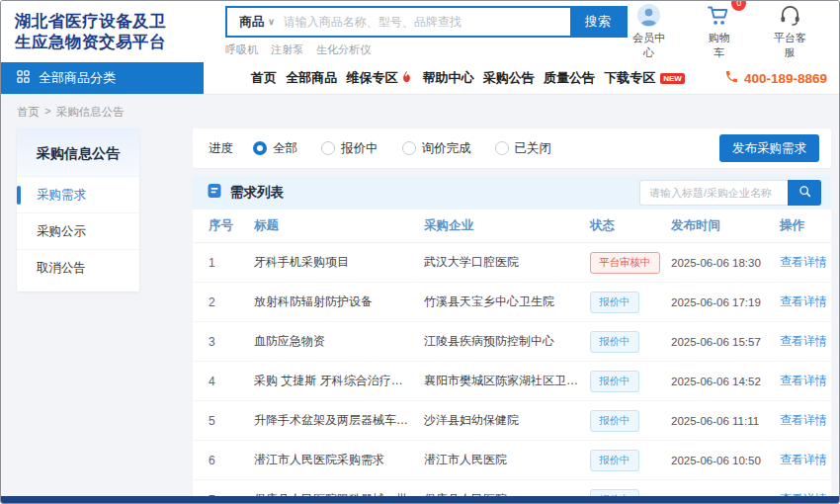 This screenshot has height=504, width=840. What do you see at coordinates (231, 421) in the screenshot?
I see `row-number: 5` at bounding box center [231, 421].